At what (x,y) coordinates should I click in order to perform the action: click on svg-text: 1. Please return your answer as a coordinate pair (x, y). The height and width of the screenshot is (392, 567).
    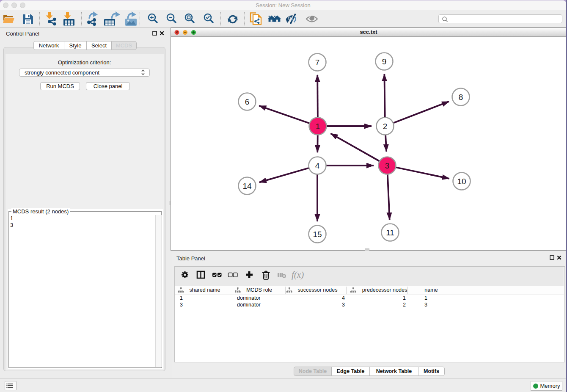
    Looking at the image, I should click on (318, 126).